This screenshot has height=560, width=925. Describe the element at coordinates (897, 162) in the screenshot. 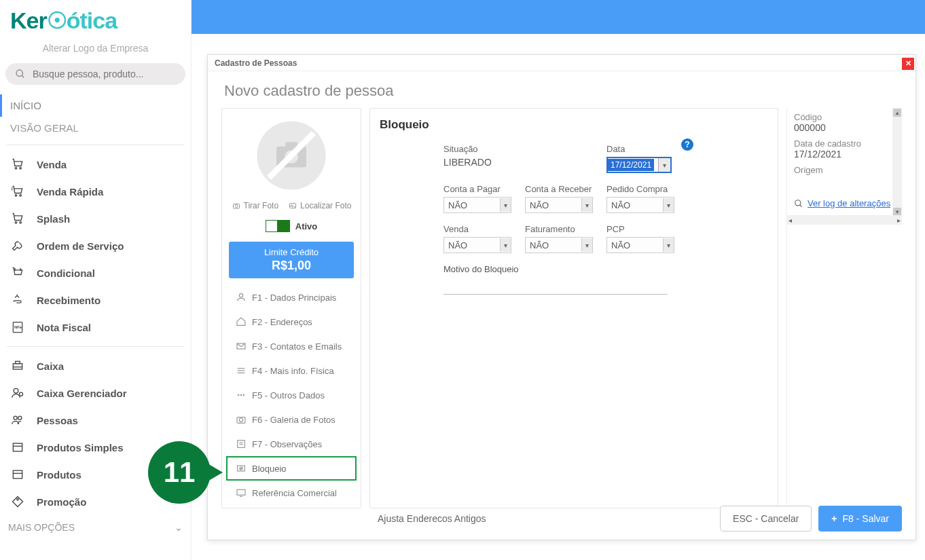

I see `scrollbar-vertical: ▴ ▾` at that location.